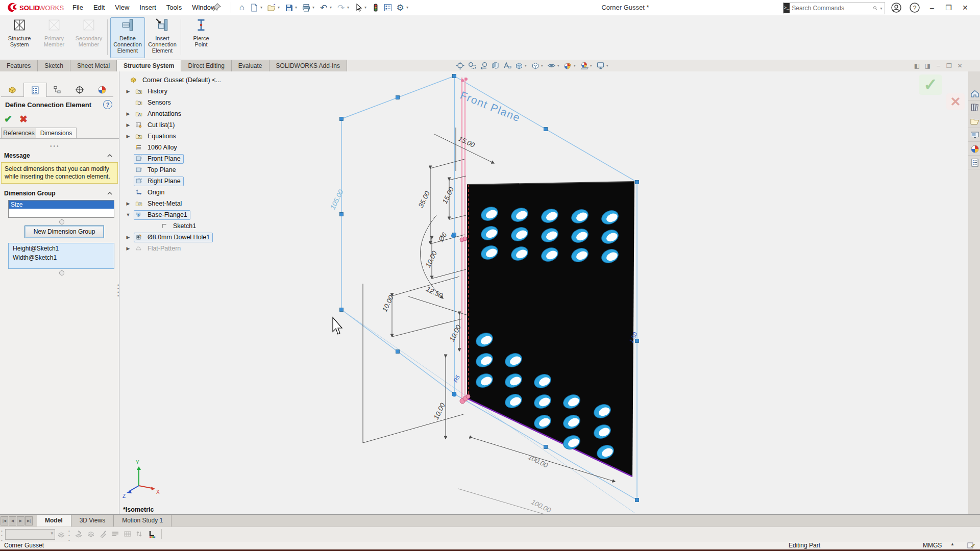  What do you see at coordinates (280, 8) in the screenshot?
I see `open-folder-dropdown-arrow: ▾` at bounding box center [280, 8].